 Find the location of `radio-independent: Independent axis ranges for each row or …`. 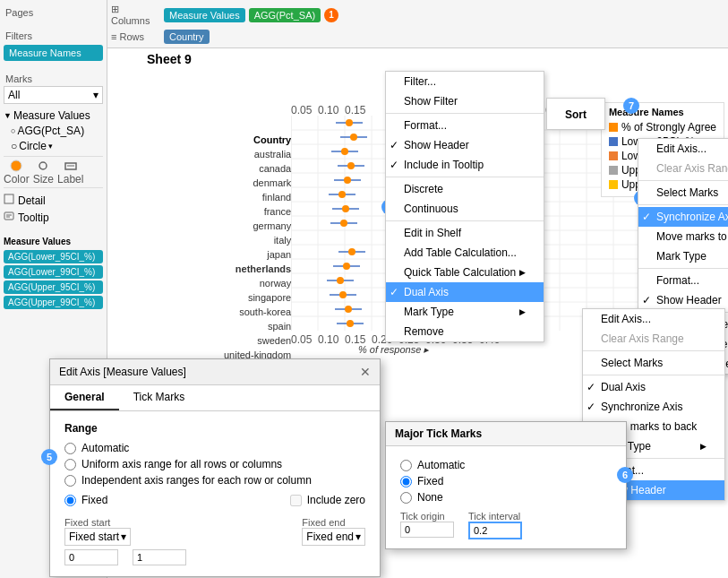

radio-independent: Independent axis ranges for each row or … is located at coordinates (215, 480).